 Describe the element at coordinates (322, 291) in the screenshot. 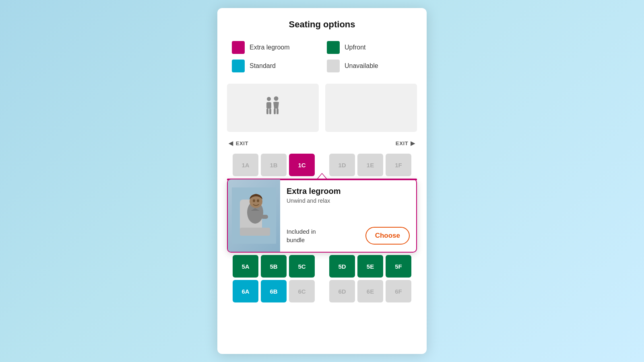

I see `row-6: 6A 6B 6C 6D 6E 6F` at that location.